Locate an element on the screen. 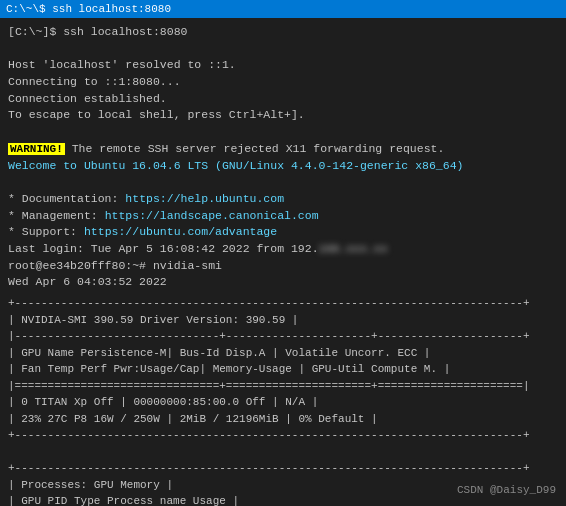  doc-url: https://help.ubuntu.com is located at coordinates (204, 198).